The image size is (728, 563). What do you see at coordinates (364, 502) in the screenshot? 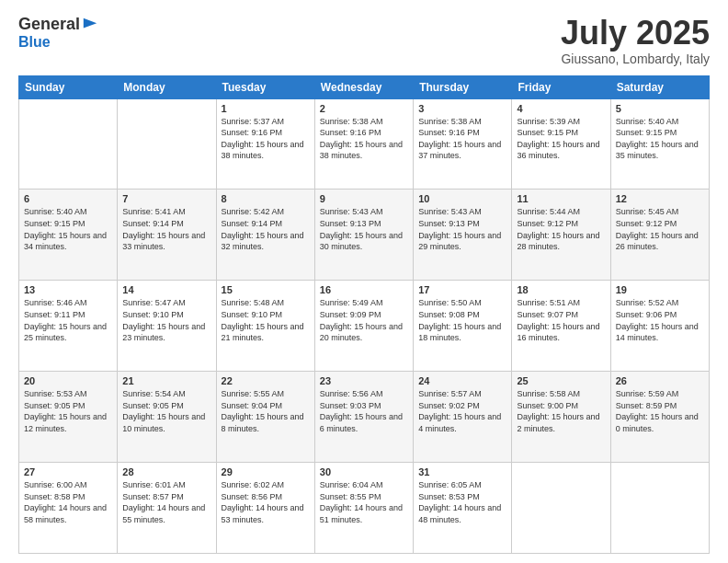
I see `day-info: Sunrise: 6:04 AM Sunset: 8:55 PM Dayligh…` at bounding box center [364, 502].